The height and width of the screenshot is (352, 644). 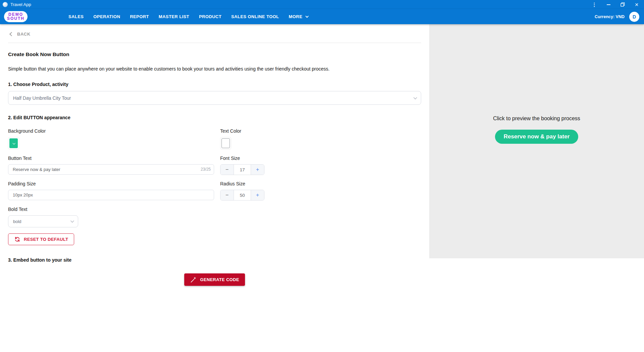 What do you see at coordinates (637, 5) in the screenshot?
I see `close-button: ✕` at bounding box center [637, 5].